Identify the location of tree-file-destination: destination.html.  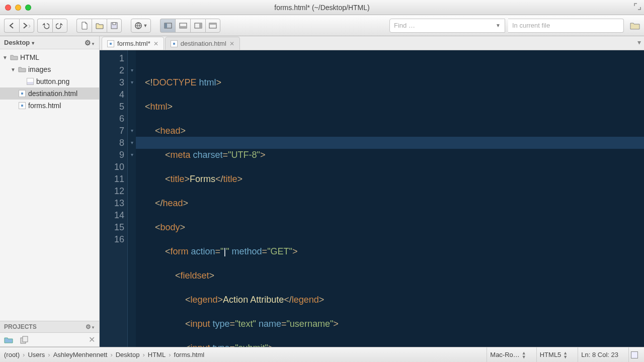
(49, 94).